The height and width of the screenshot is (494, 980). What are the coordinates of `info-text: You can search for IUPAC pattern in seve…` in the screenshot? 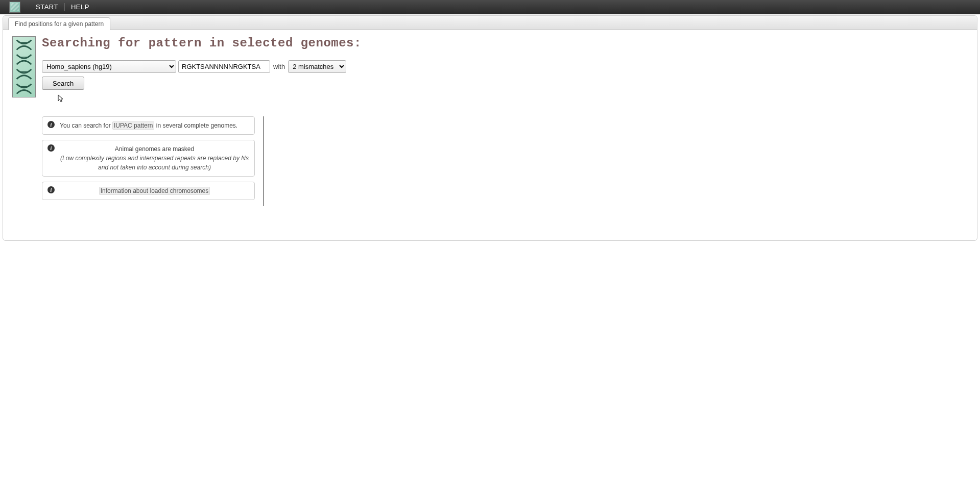 It's located at (154, 126).